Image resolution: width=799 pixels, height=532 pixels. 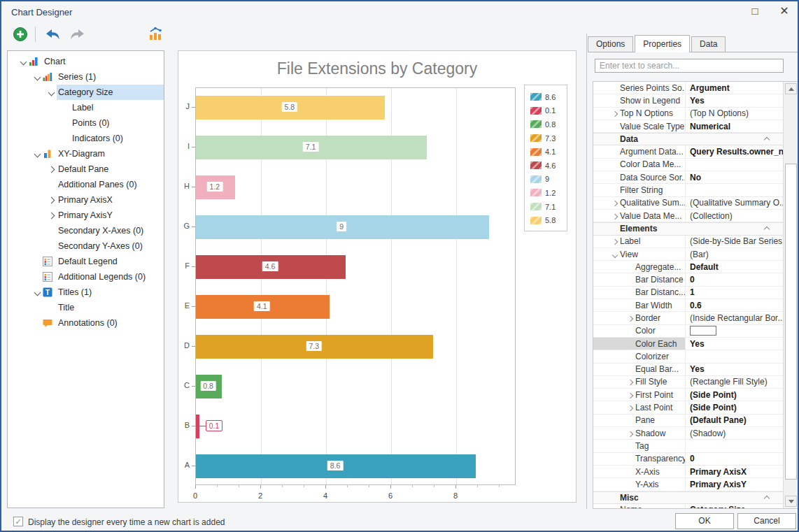 I want to click on property-name-cell: Name, so click(x=639, y=506).